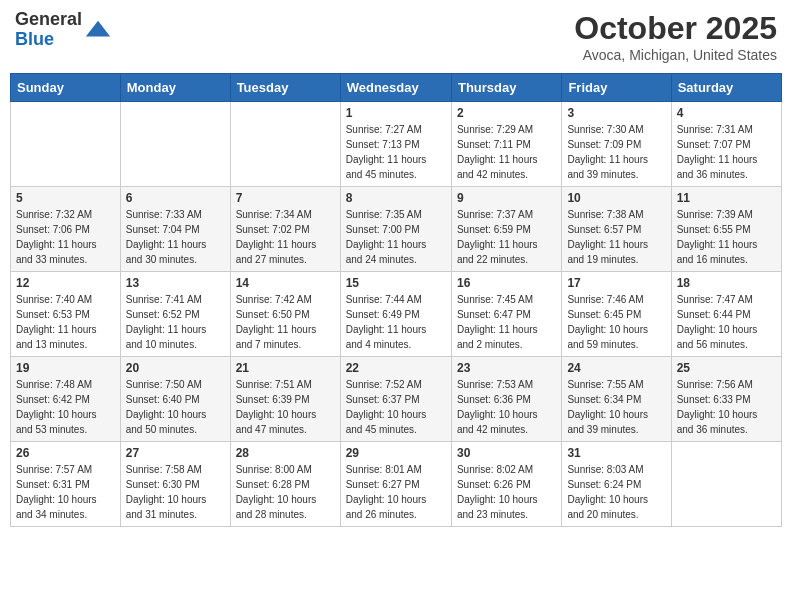 The width and height of the screenshot is (792, 612). What do you see at coordinates (396, 314) in the screenshot?
I see `calendar-week-row: 12Sunrise: 7:40 AM Sunset: 6:53 PM Dayli…` at bounding box center [396, 314].